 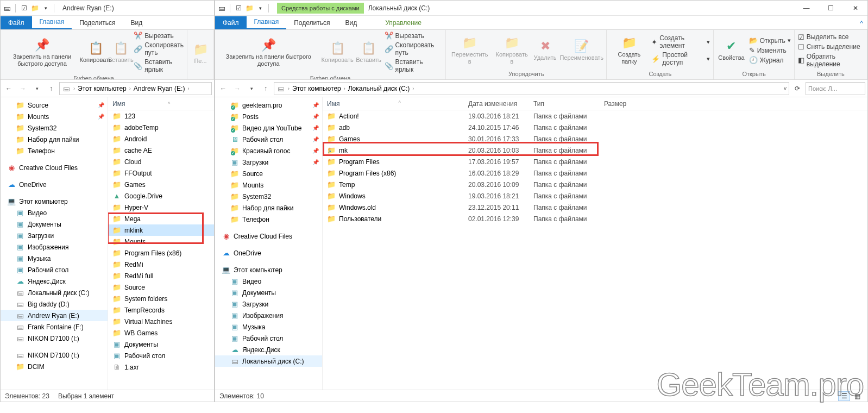 What do you see at coordinates (844, 396) in the screenshot?
I see `view-details-button: ☰` at bounding box center [844, 396].